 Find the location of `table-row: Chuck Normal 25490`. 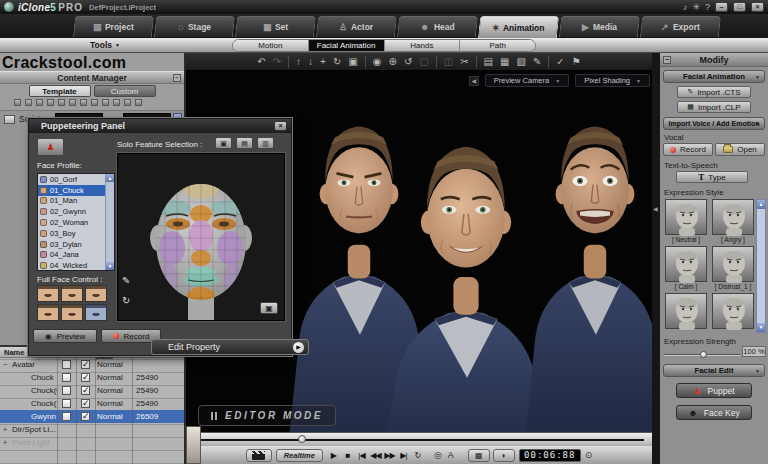

table-row: Chuck Normal 25490 is located at coordinates (92, 378).